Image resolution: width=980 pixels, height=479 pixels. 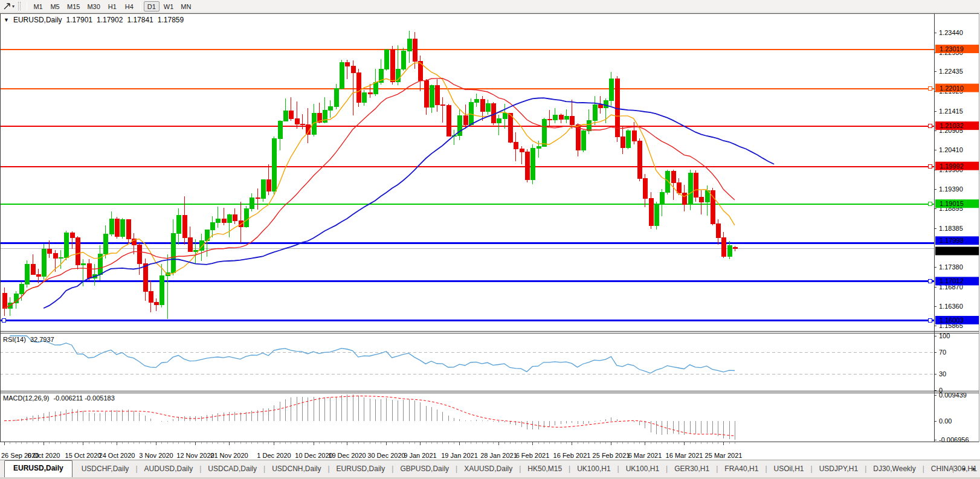 What do you see at coordinates (643, 469) in the screenshot?
I see `tab-uk100-h1-10: UK100,H1` at bounding box center [643, 469].